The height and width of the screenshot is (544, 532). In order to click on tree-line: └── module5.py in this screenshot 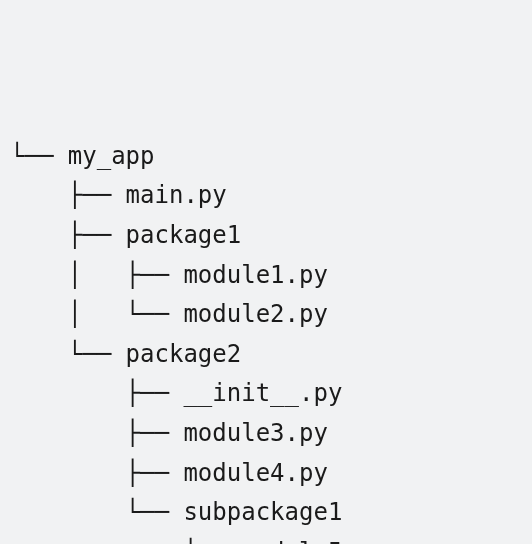, I will do `click(266, 538)`.